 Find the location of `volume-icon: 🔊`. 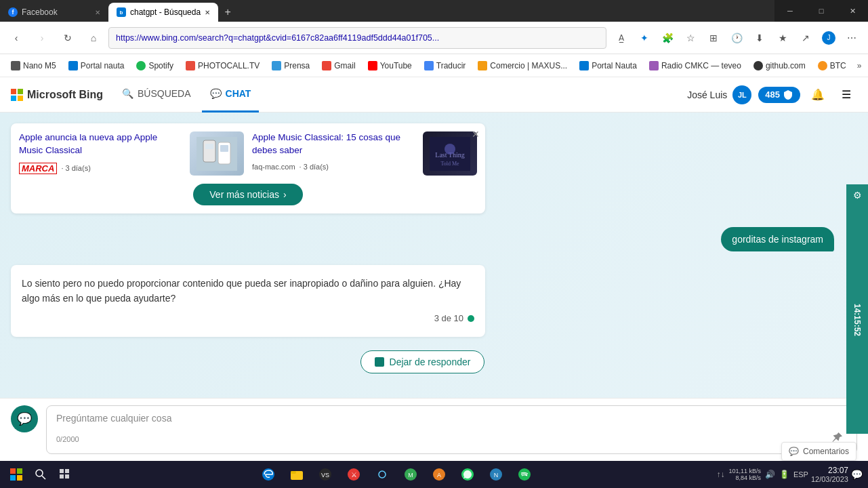

volume-icon: 🔊 is located at coordinates (770, 474).